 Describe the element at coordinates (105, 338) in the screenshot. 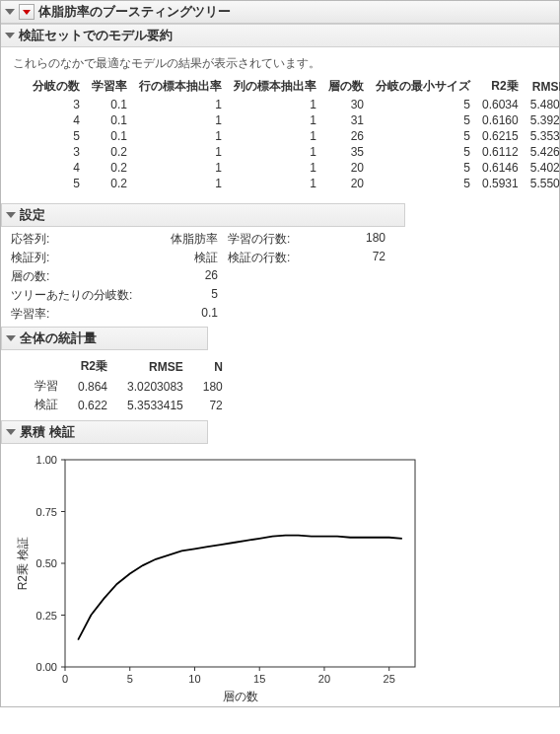

I see `overall-header: 全体の統計量` at that location.